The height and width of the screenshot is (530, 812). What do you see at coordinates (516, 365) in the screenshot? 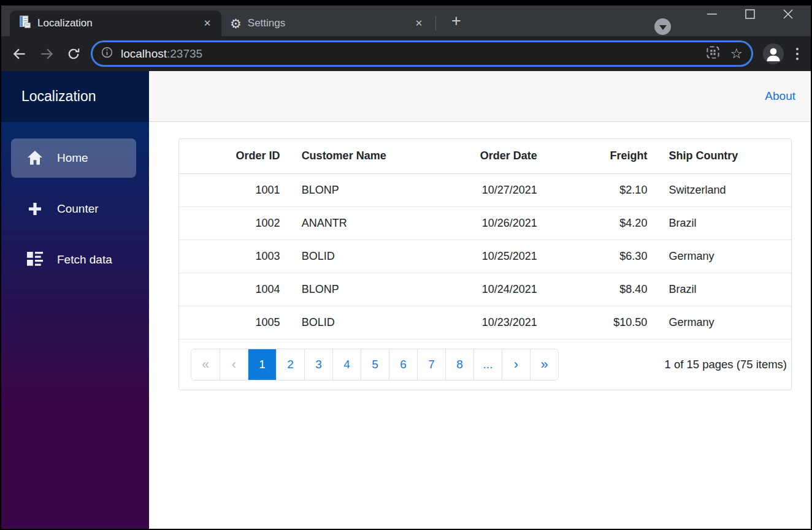
I see `pager-next-button: ›` at bounding box center [516, 365].